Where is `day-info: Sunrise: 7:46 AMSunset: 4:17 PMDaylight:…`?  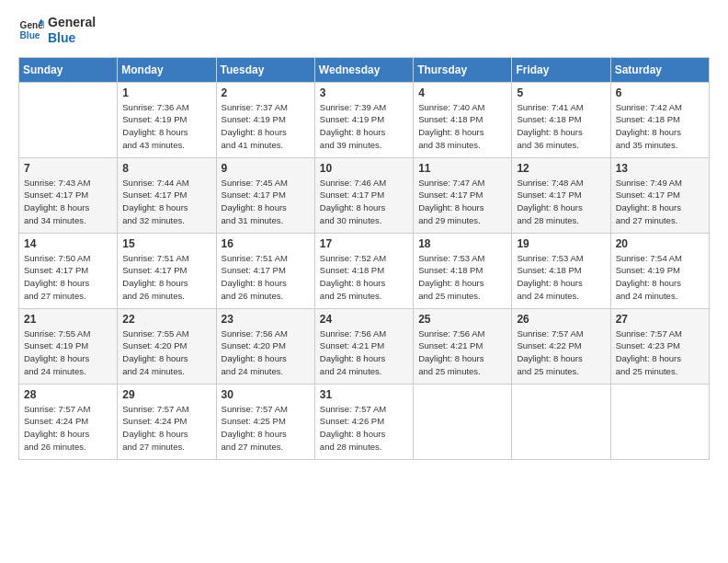 day-info: Sunrise: 7:46 AMSunset: 4:17 PMDaylight:… is located at coordinates (364, 202).